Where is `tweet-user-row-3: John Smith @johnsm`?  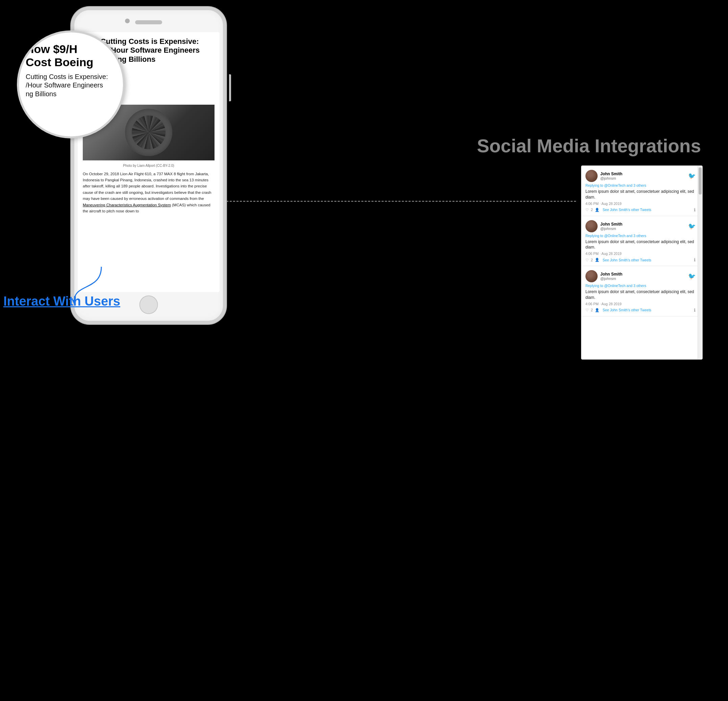 tweet-user-row-3: John Smith @johnsm is located at coordinates (604, 276).